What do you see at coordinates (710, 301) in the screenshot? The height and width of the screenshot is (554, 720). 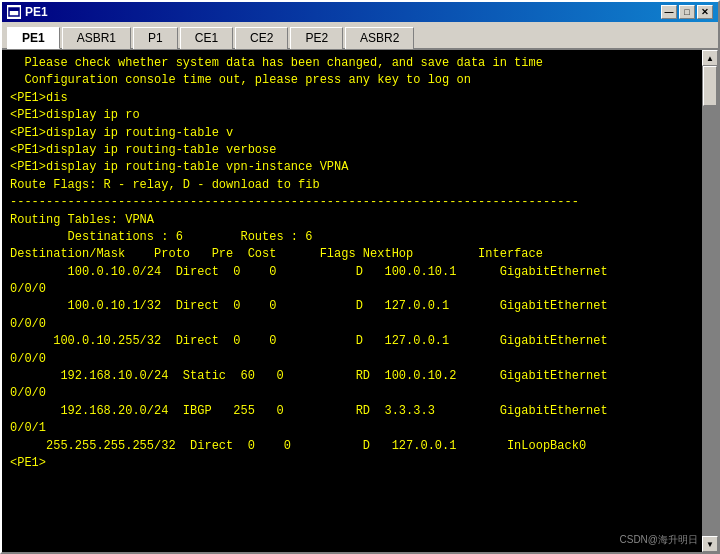 I see `scroll-track` at bounding box center [710, 301].